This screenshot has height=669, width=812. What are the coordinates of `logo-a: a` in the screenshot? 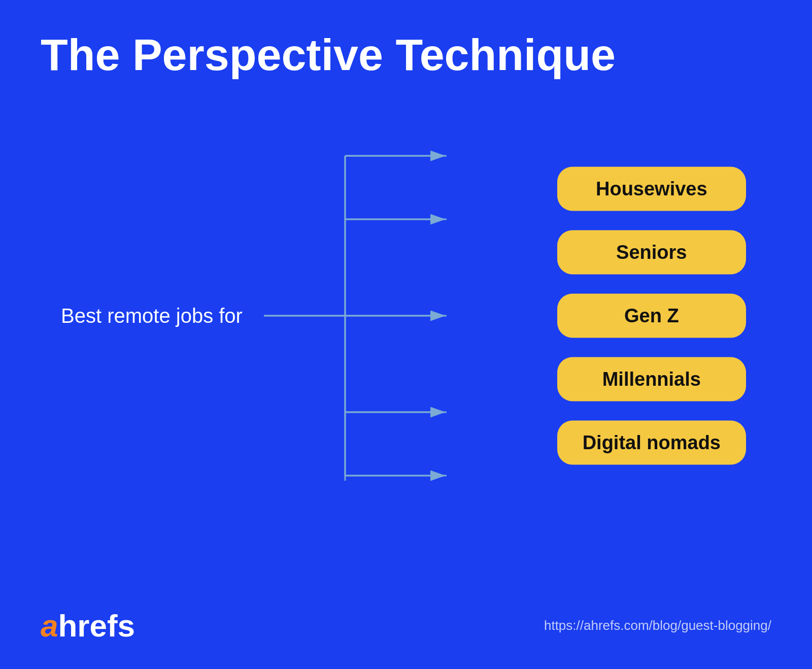 It's located at (49, 625).